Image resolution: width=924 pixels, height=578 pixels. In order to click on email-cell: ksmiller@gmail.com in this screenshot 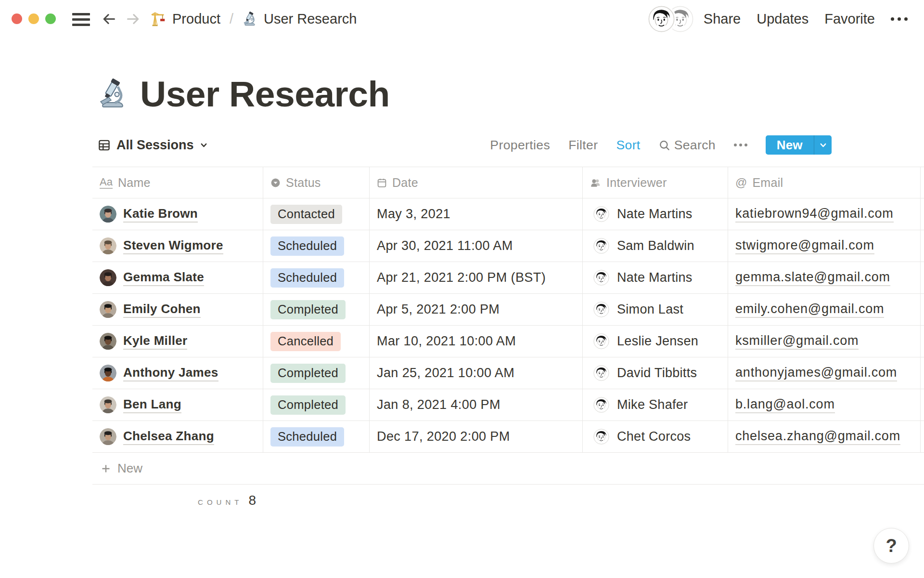, I will do `click(824, 342)`.